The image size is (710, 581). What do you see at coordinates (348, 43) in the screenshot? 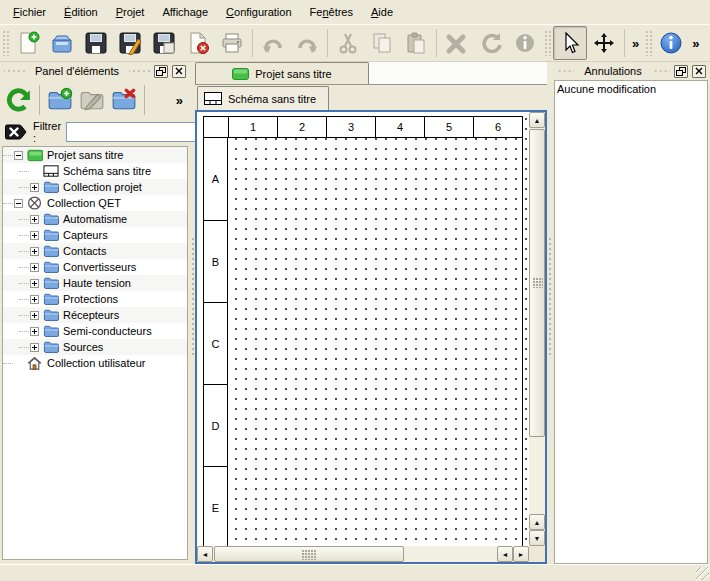
I see `cut-button` at bounding box center [348, 43].